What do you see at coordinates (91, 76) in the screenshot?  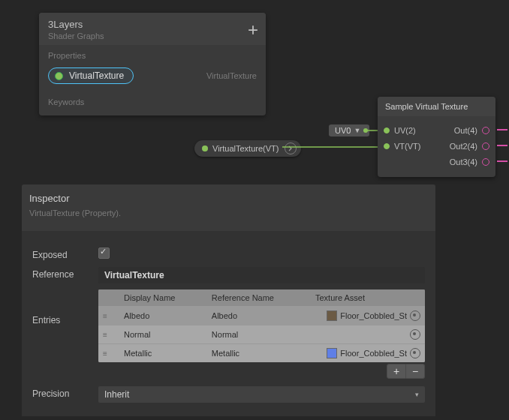 I see `property-pill-virtualtexture: VirtualTexture` at bounding box center [91, 76].